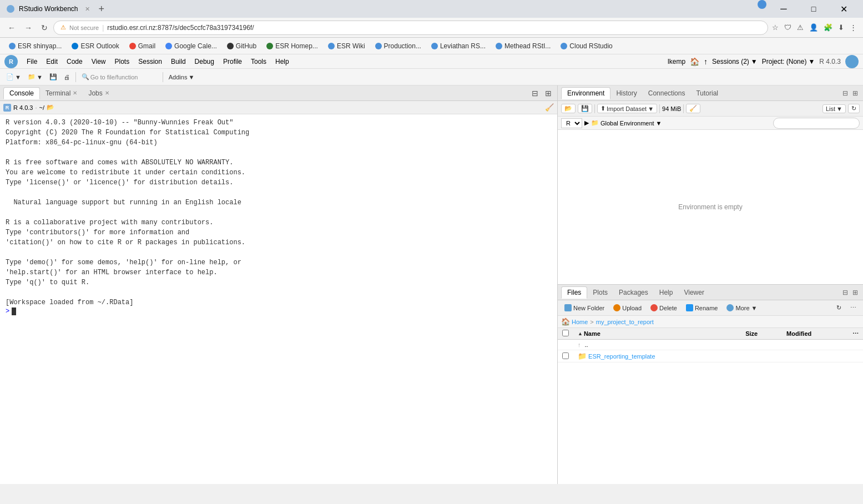 This screenshot has width=863, height=504. Describe the element at coordinates (32, 62) in the screenshot. I see `menu-file: File` at that location.